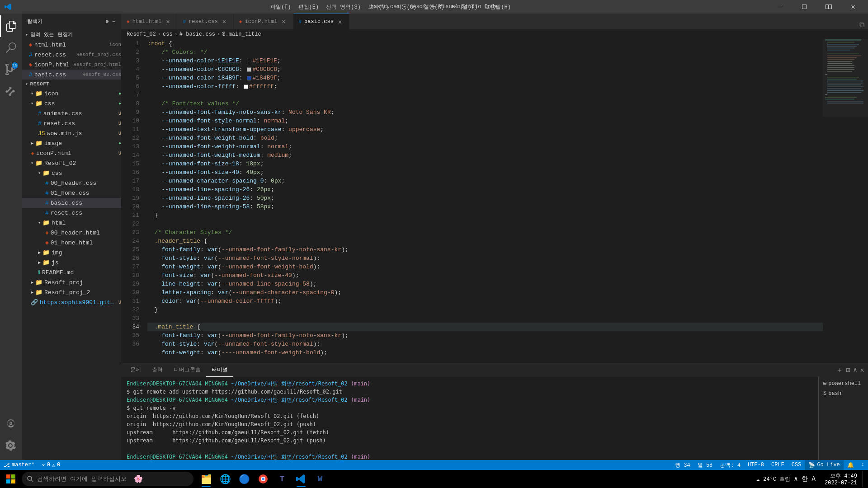 Image resolution: width=868 pixels, height=488 pixels. I want to click on 01-home-html: ◈ 01_home.html, so click(71, 243).